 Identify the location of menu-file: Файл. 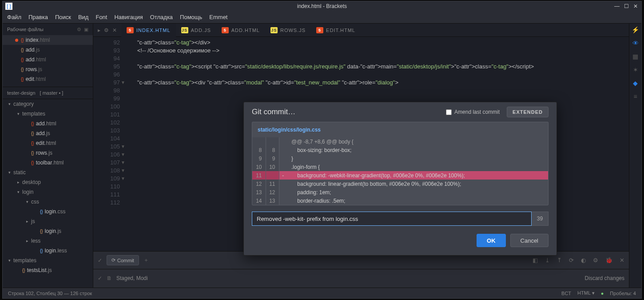
(14, 17).